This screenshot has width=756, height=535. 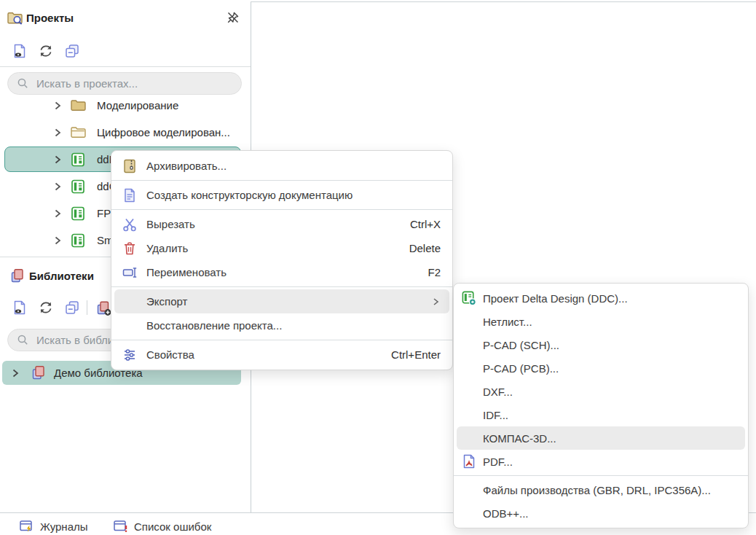 I want to click on submenu-item-idf: IDF..., so click(x=601, y=415).